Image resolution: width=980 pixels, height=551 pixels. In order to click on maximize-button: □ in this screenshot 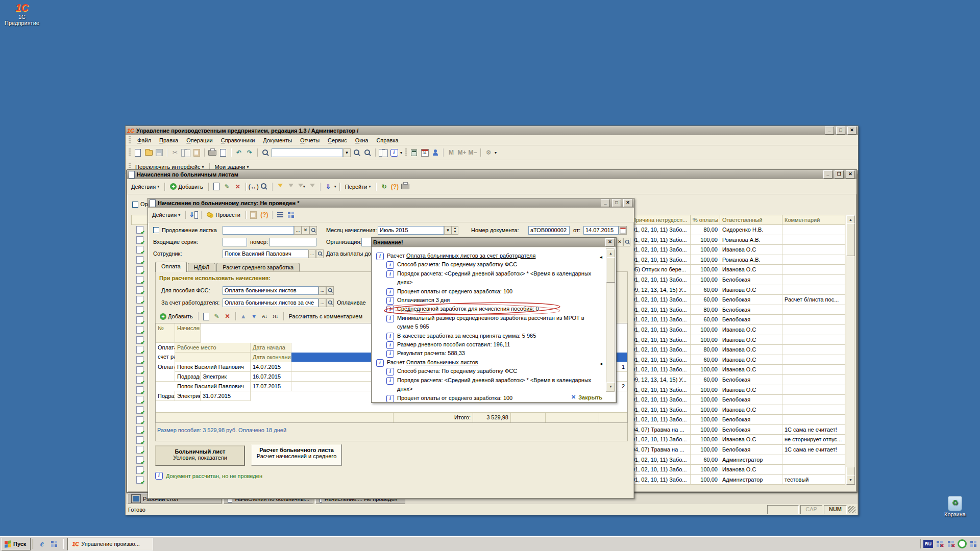, I will do `click(841, 131)`.